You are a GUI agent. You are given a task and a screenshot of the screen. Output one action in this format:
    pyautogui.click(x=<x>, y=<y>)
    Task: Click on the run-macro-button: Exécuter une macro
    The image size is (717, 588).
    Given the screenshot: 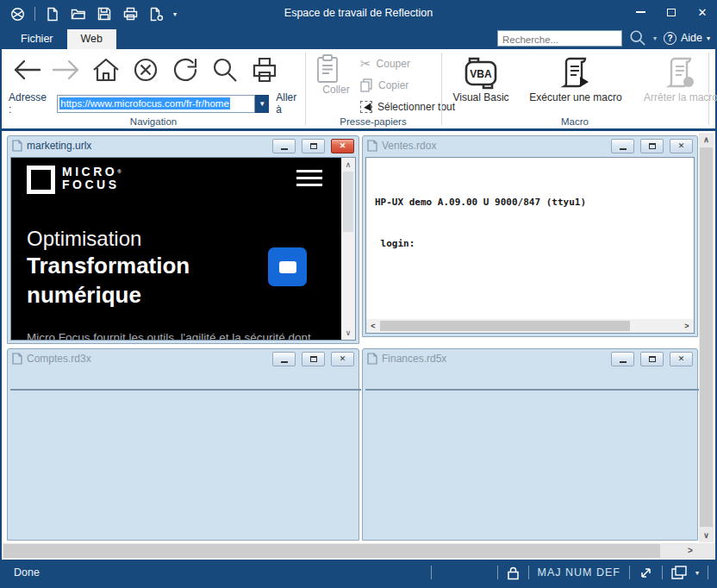 What is the action you would take?
    pyautogui.click(x=576, y=78)
    